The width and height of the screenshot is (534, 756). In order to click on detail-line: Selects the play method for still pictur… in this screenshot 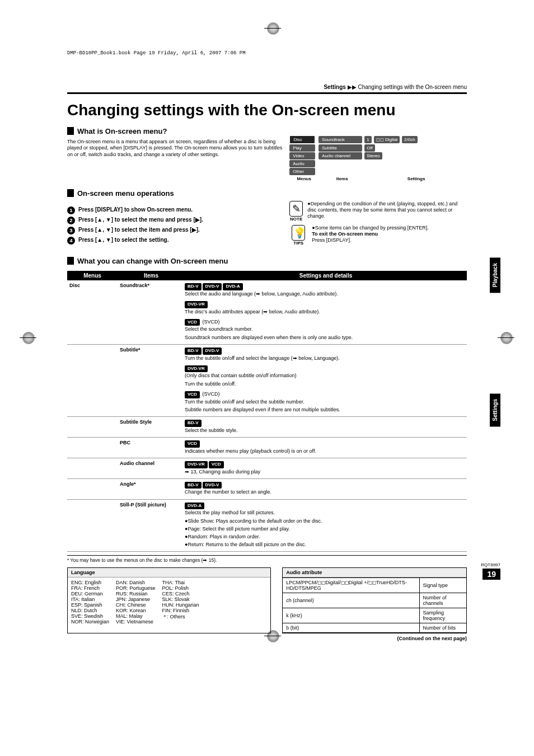, I will do `click(326, 513)`.